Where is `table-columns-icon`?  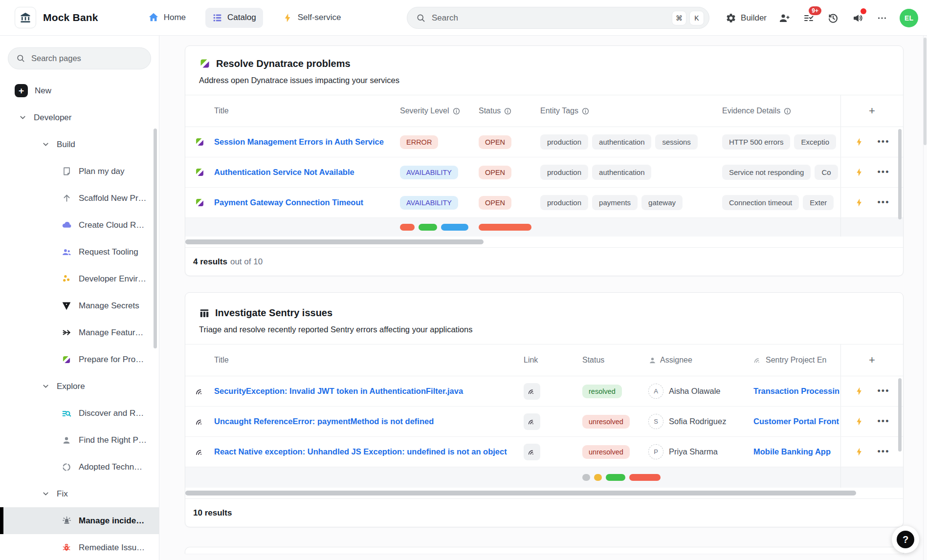 table-columns-icon is located at coordinates (204, 313).